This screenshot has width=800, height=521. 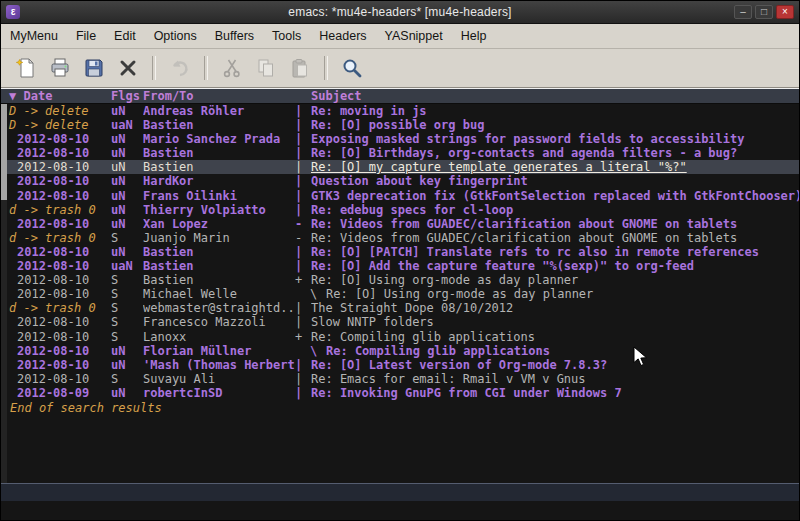 What do you see at coordinates (219, 181) in the screenshot?
I see `message-from: HardKor` at bounding box center [219, 181].